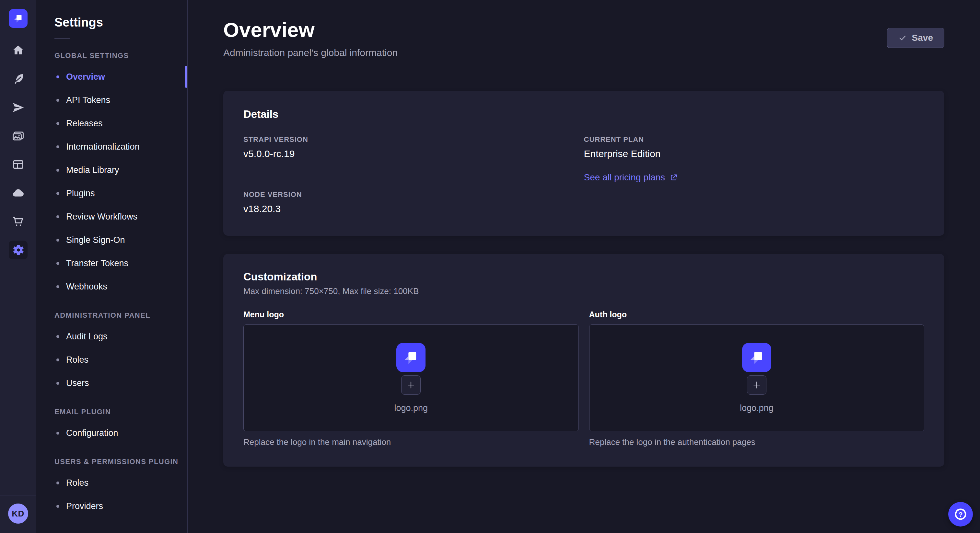 The width and height of the screenshot is (980, 533). I want to click on cart-icon, so click(18, 221).